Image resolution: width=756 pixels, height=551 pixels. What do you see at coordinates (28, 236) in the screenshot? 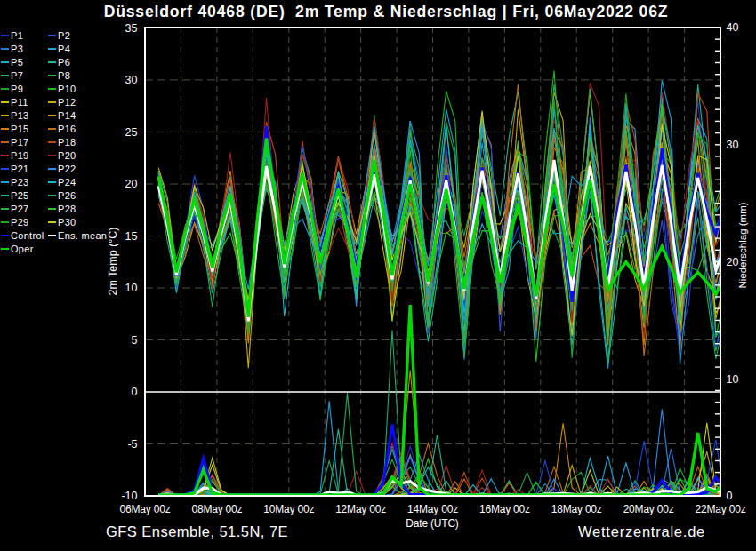
I see `svg-text: Control` at bounding box center [28, 236].